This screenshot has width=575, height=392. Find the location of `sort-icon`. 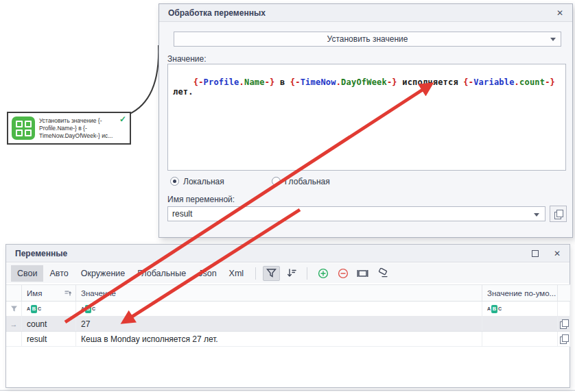

sort-icon is located at coordinates (292, 273).